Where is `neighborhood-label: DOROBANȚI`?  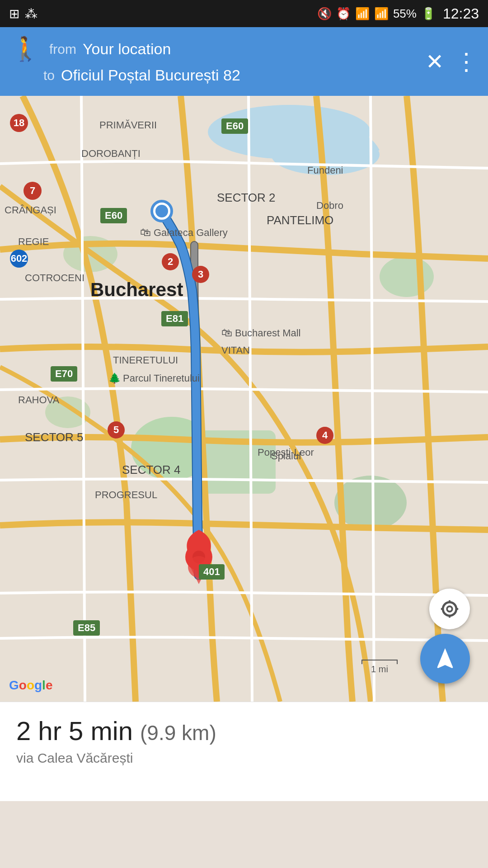
neighborhood-label: DOROBANȚI is located at coordinates (111, 154).